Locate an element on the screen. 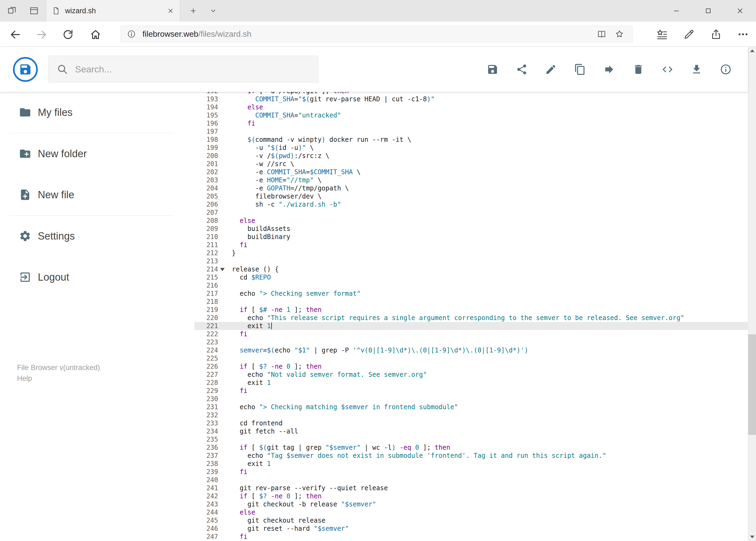 This screenshot has width=756, height=541. help-link: Help is located at coordinates (59, 378).